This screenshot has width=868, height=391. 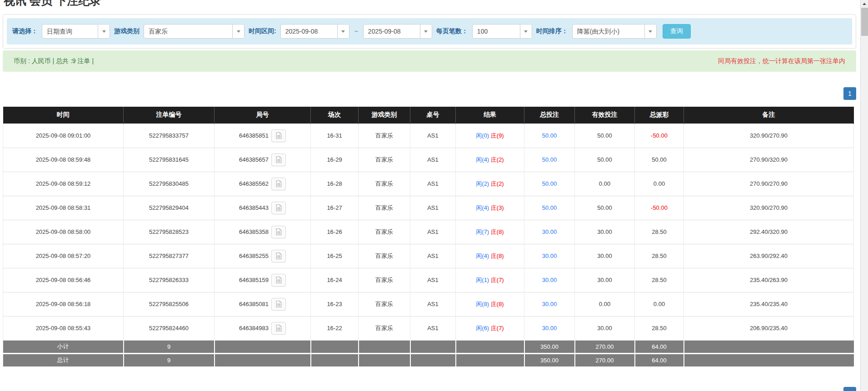 What do you see at coordinates (864, 22) in the screenshot?
I see `scrollbar-thumb` at bounding box center [864, 22].